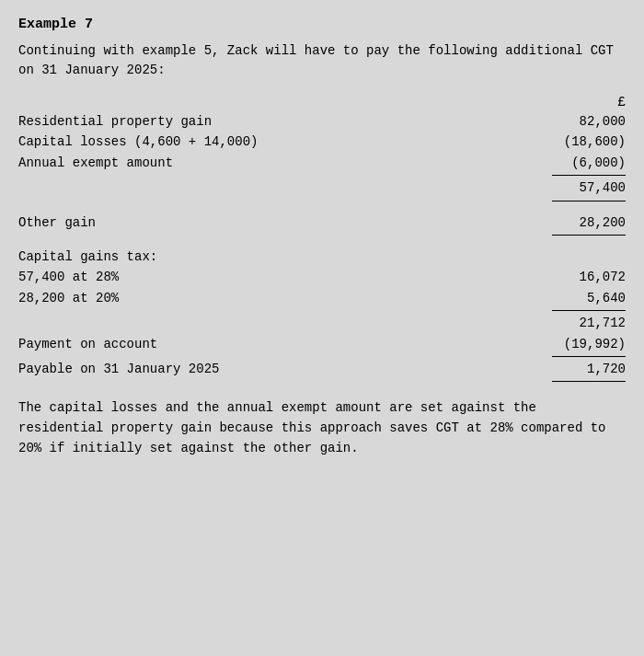 The height and width of the screenshot is (656, 644). I want to click on table-row: Residential property gain82,000, so click(322, 121).